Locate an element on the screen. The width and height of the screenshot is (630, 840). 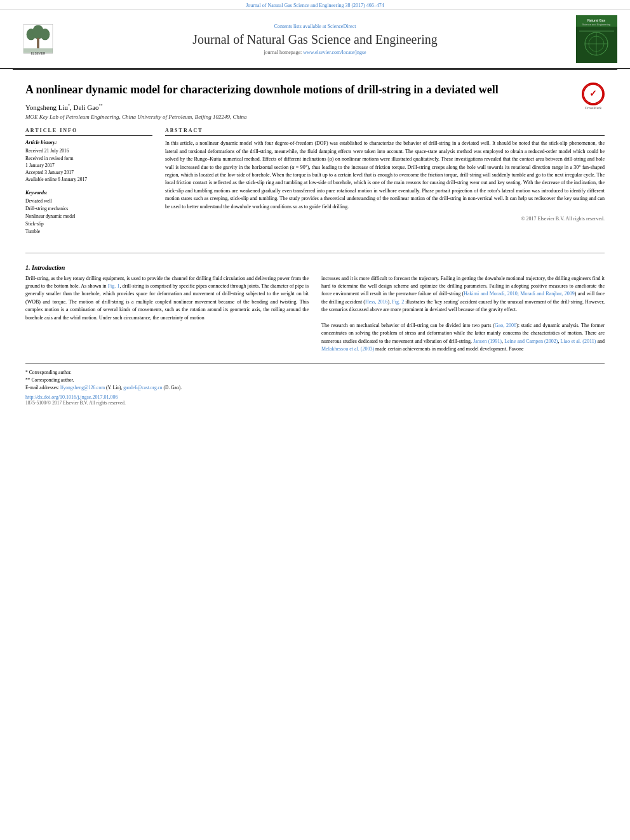
received-date: Received 21 July 2016 is located at coordinates (89, 151).